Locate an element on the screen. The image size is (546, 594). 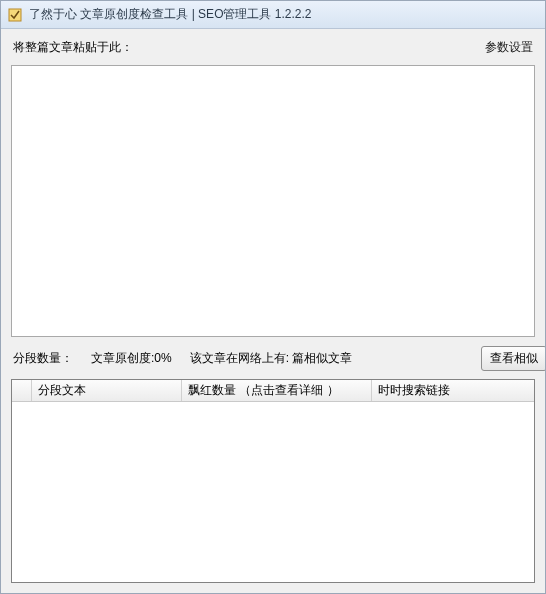
top-row: 将整篇文章粘贴于此： 参数设置 is located at coordinates (273, 47).